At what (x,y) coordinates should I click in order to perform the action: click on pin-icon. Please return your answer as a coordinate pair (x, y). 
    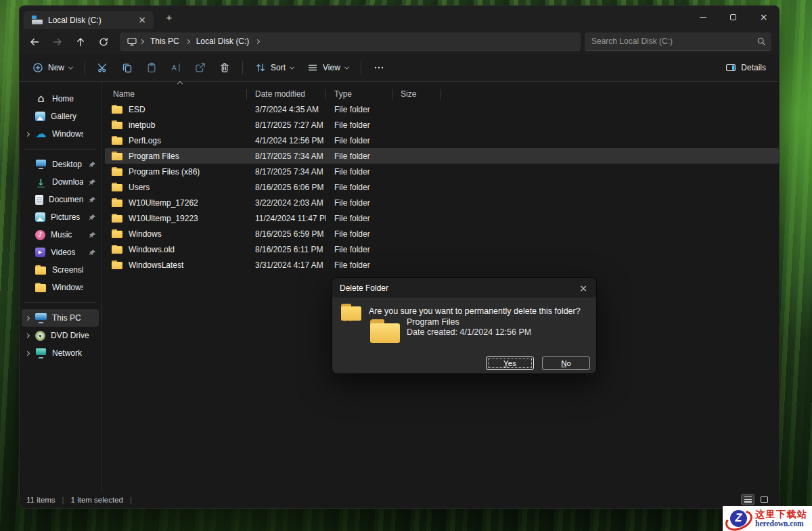
    Looking at the image, I should click on (92, 253).